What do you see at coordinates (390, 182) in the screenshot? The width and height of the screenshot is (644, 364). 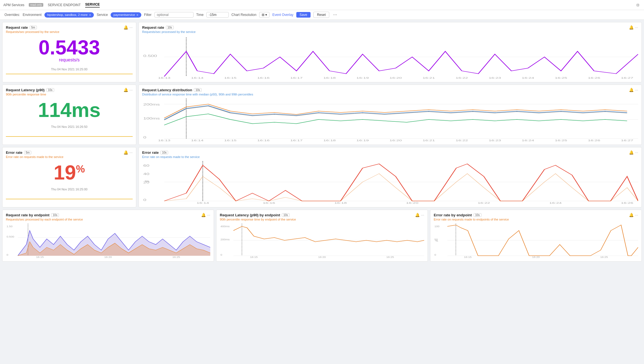 I see `chart-error-rate-right: 60 40 20 0 % 16:14 16:16 16:18 16:20` at bounding box center [390, 182].